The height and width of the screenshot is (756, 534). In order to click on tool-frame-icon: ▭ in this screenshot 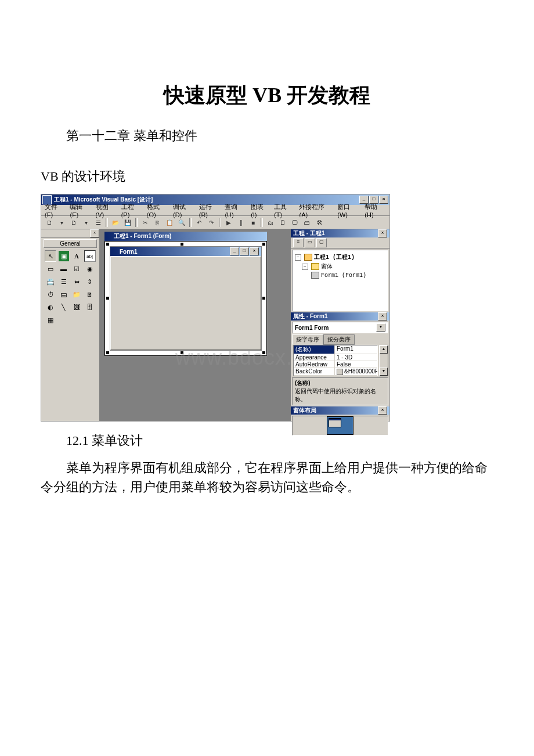, I will do `click(50, 269)`.